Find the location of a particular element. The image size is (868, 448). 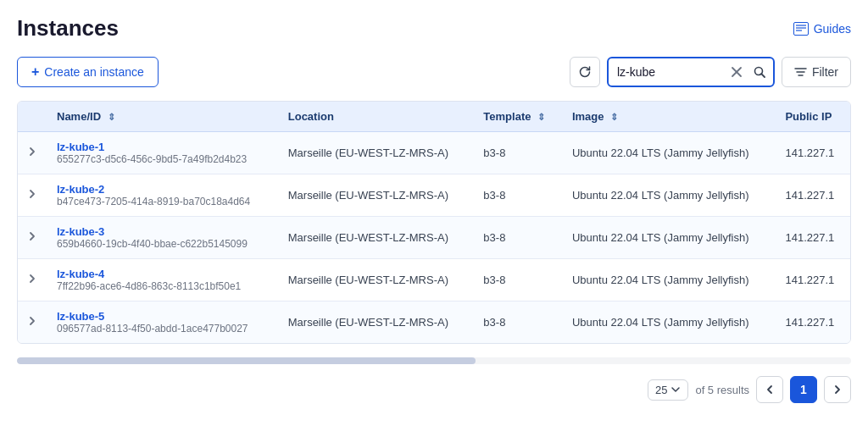

guides-label: Guides is located at coordinates (832, 29).